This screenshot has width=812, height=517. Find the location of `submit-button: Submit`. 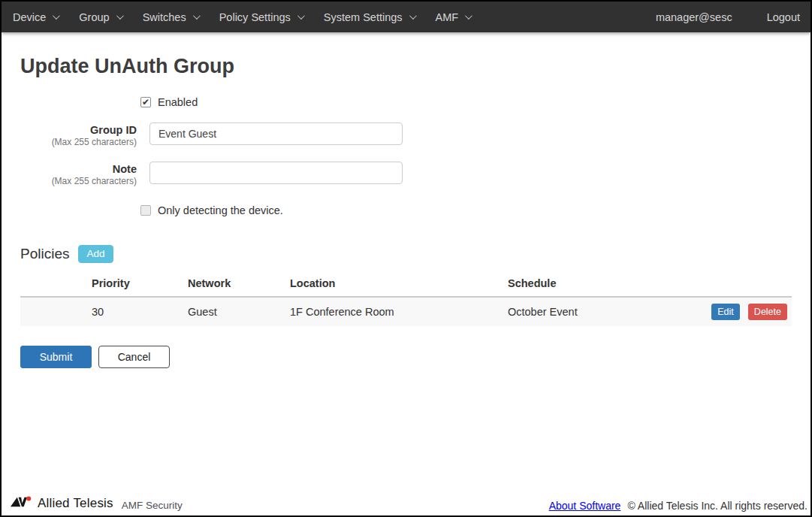

submit-button: Submit is located at coordinates (56, 357).